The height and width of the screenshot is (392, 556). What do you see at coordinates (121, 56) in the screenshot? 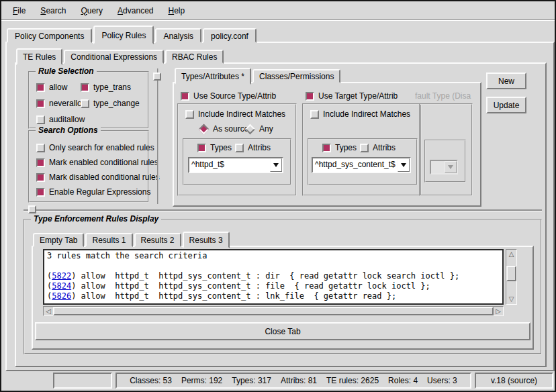
I see `rule-tab-strip: TE Rules Conditional Expressions RBAC Ru…` at bounding box center [121, 56].